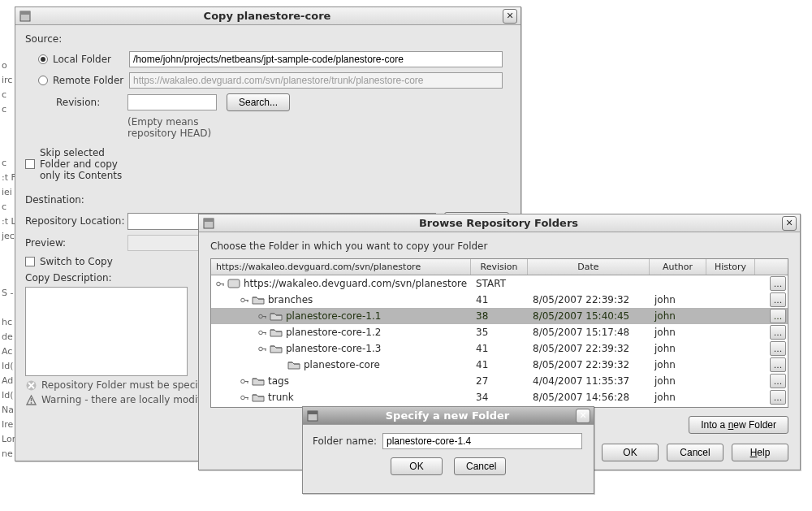 The height and width of the screenshot is (511, 812). What do you see at coordinates (739, 425) in the screenshot?
I see `into-new-folder-button: Into a new Folder` at bounding box center [739, 425].